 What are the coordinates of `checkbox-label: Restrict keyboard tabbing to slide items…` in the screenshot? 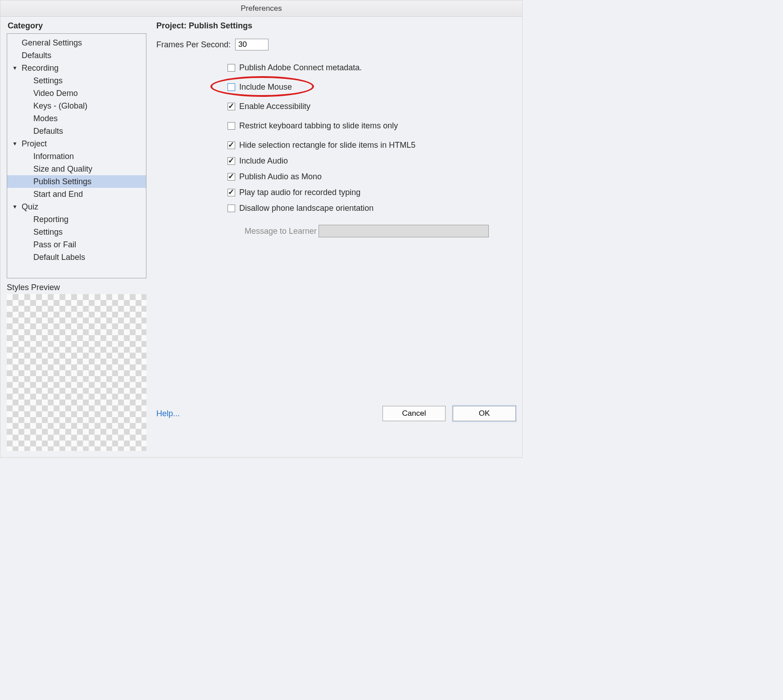 It's located at (319, 126).